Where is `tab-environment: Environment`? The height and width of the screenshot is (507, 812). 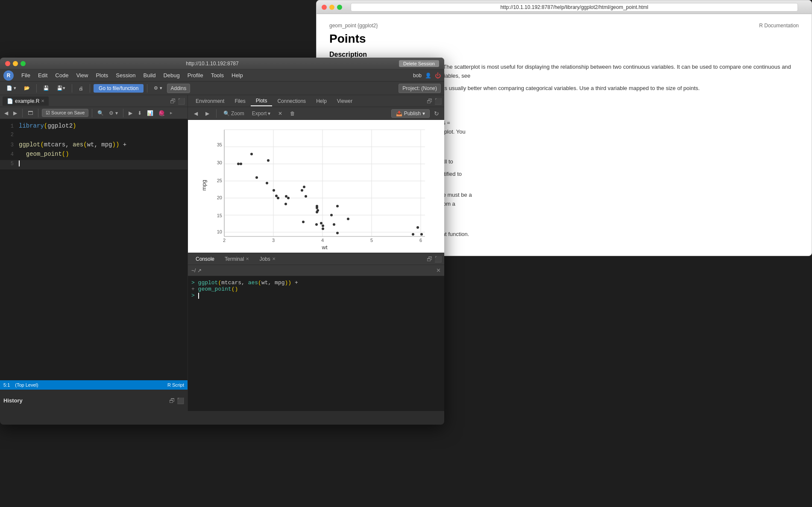
tab-environment: Environment is located at coordinates (210, 101).